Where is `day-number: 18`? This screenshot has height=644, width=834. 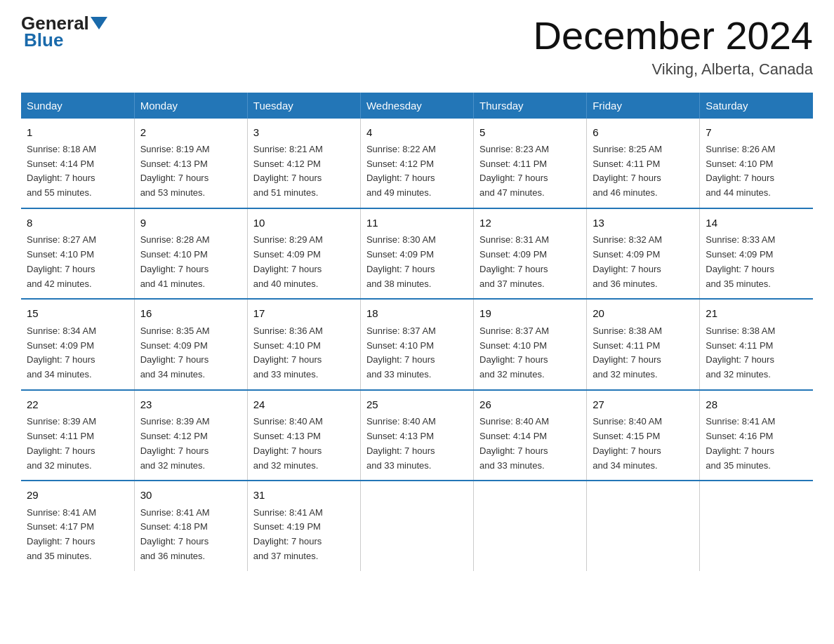 day-number: 18 is located at coordinates (417, 313).